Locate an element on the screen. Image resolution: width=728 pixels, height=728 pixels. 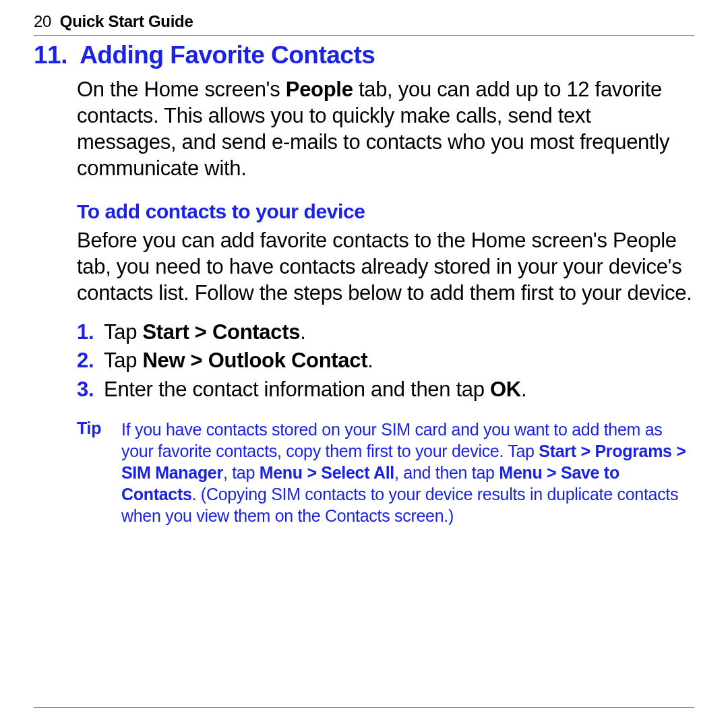
step-text: Enter the contact information and then t… is located at coordinates (399, 390).